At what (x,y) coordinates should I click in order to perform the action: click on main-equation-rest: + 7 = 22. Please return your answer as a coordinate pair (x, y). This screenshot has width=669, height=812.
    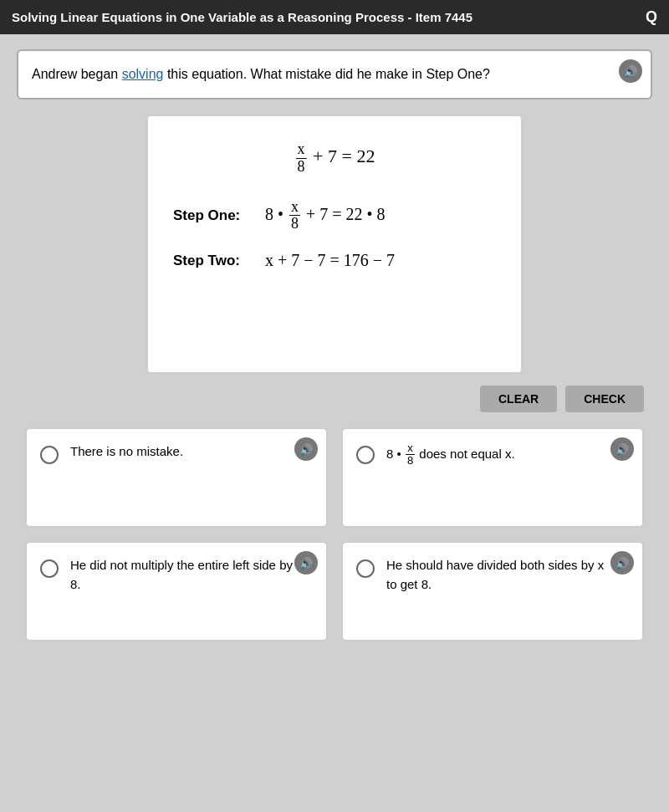
    Looking at the image, I should click on (344, 156).